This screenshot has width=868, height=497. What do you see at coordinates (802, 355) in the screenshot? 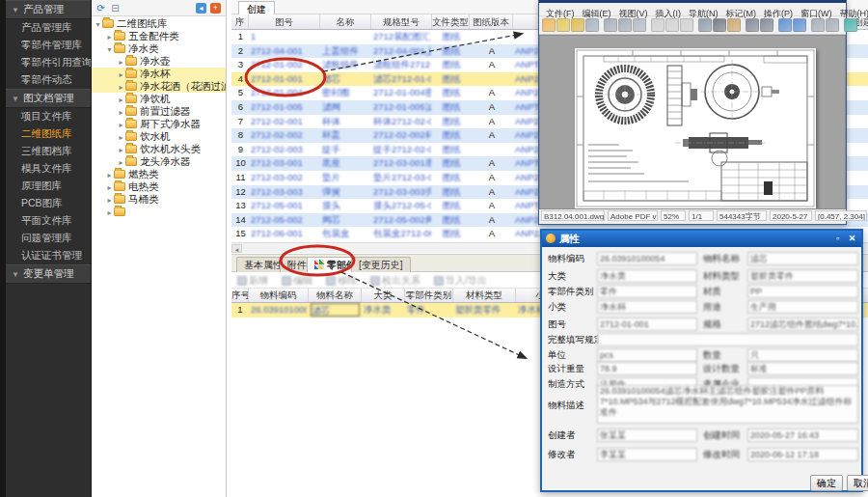
I see `field-value: 只` at bounding box center [802, 355].